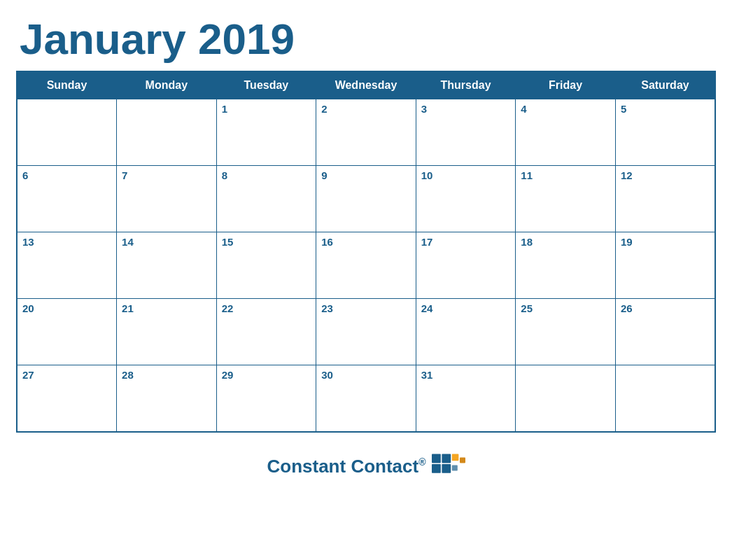 This screenshot has width=732, height=560. Describe the element at coordinates (466, 199) in the screenshot. I see `calendar-day-cell: 10` at that location.